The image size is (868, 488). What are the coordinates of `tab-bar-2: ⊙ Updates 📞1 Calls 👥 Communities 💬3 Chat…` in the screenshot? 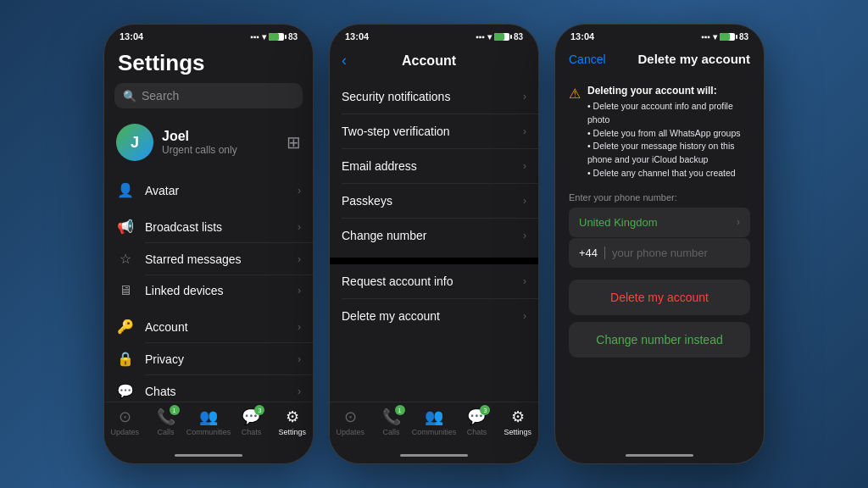 It's located at (434, 424).